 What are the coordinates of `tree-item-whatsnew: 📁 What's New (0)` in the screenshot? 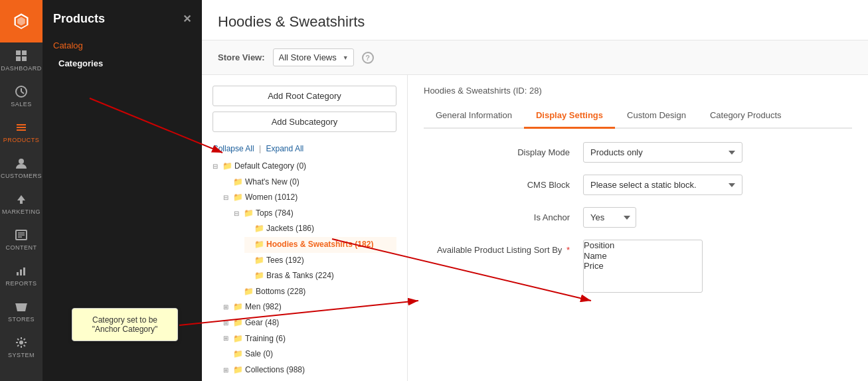 It's located at (309, 183).